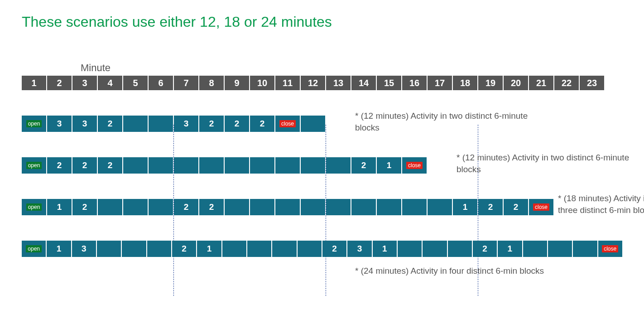 The width and height of the screenshot is (644, 329). Describe the element at coordinates (389, 83) in the screenshot. I see `ruler-cell: 15` at that location.